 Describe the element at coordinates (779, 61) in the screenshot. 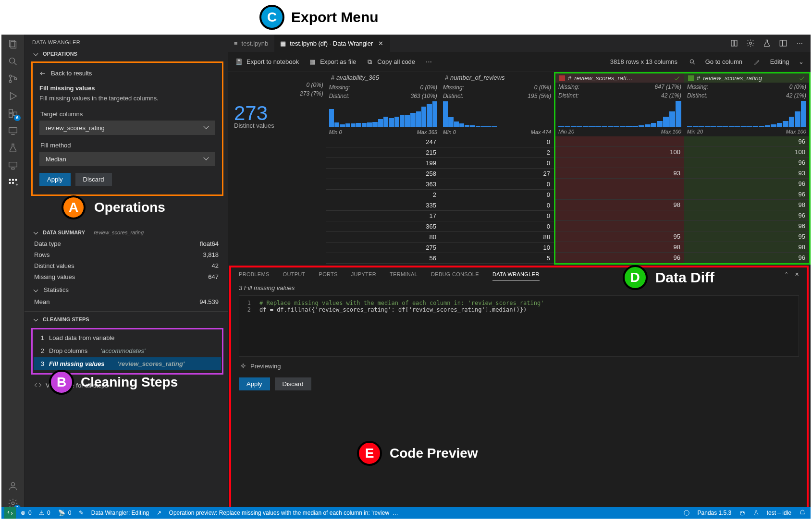

I see `mode-button: Editing ⌄` at that location.